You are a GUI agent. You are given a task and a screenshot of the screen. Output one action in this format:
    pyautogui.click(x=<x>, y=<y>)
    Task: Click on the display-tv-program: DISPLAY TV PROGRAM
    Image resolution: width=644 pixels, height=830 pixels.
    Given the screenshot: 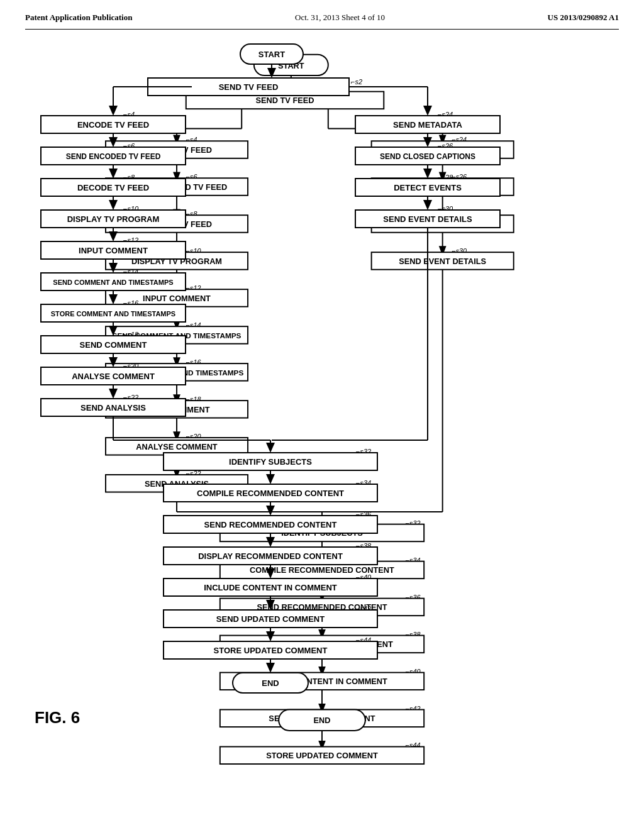 What is the action you would take?
    pyautogui.click(x=113, y=219)
    